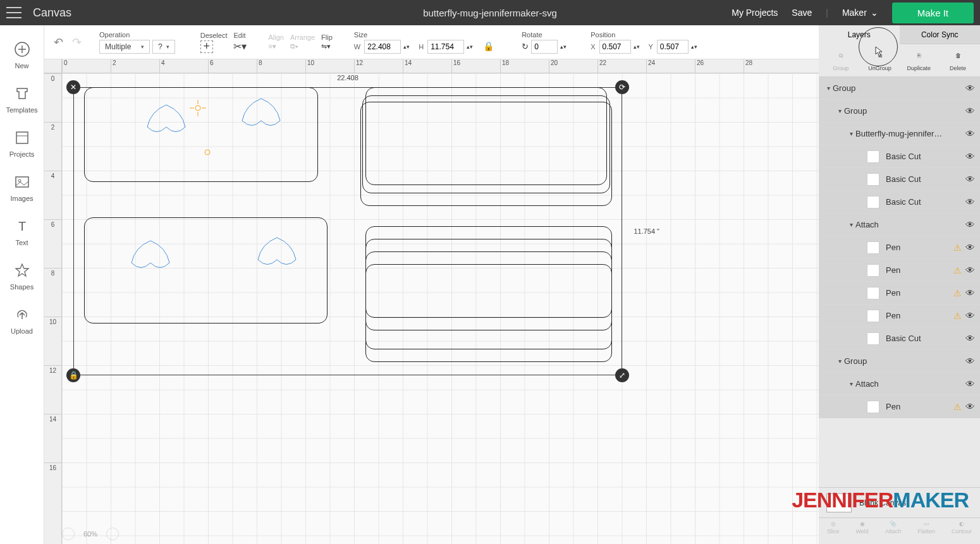 This screenshot has width=980, height=544. What do you see at coordinates (962, 528) in the screenshot?
I see `contour-button: ◐Contour` at bounding box center [962, 528].